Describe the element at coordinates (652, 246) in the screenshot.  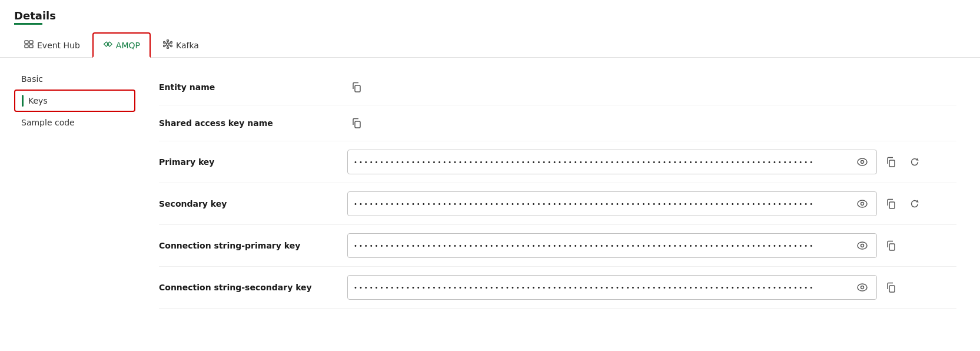
I see `connection-string-primary-value: ••••••••••••••••••••••••••••••••••••••••…` at that location.